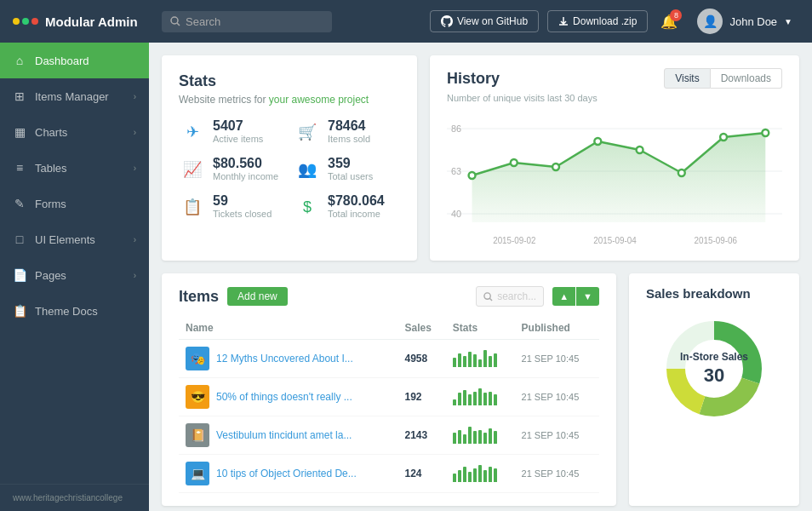  What do you see at coordinates (245, 176) in the screenshot?
I see `stat-label: Monthly income` at bounding box center [245, 176].